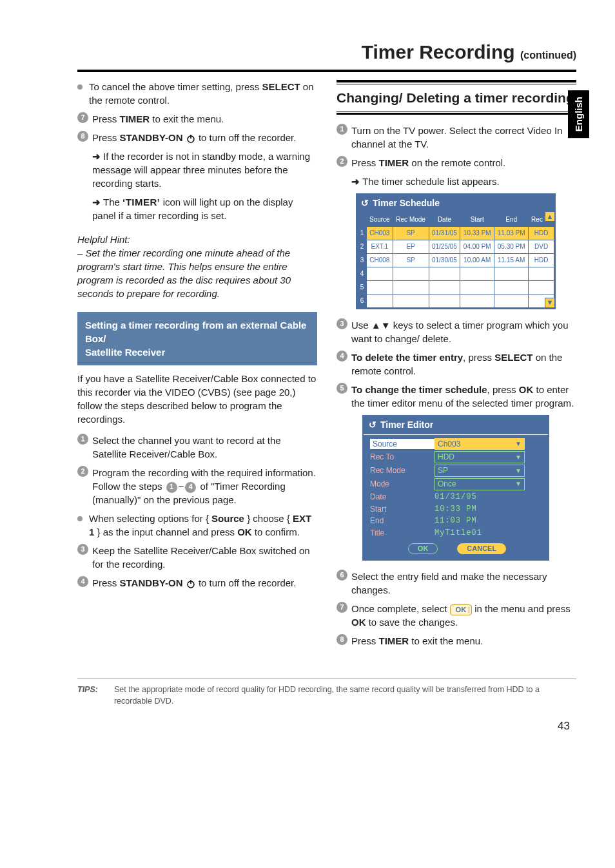 The image size is (615, 868). Describe the element at coordinates (402, 458) in the screenshot. I see `editor-label: Rec To` at that location.